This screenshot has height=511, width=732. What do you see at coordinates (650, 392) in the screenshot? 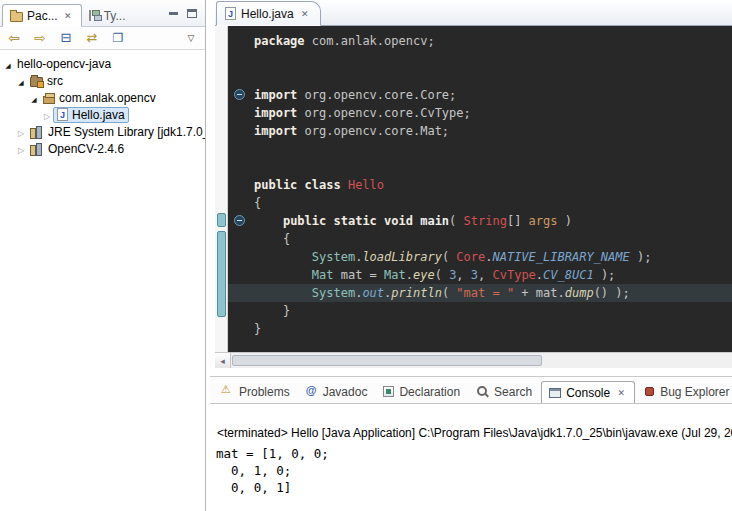
I see `bug-icon` at bounding box center [650, 392].